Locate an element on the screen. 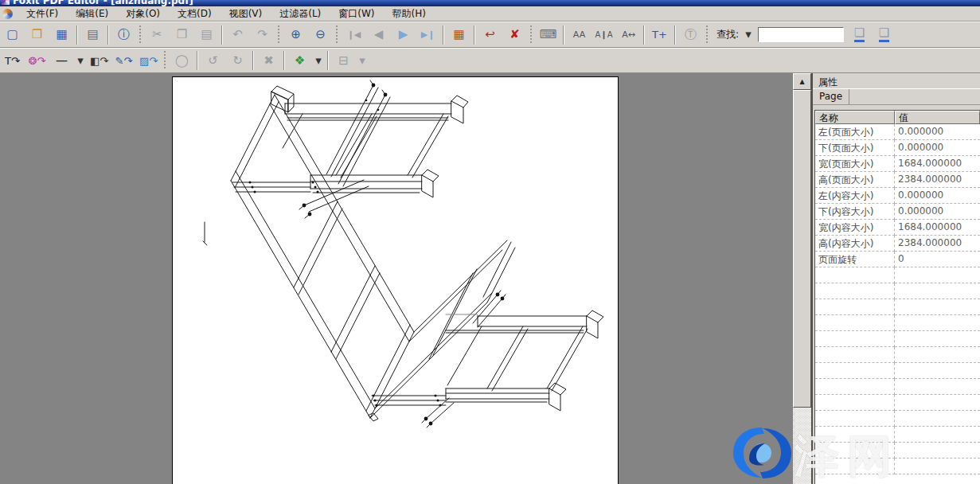 This screenshot has height=484, width=980. menu-help: 帮助(H) is located at coordinates (409, 14).